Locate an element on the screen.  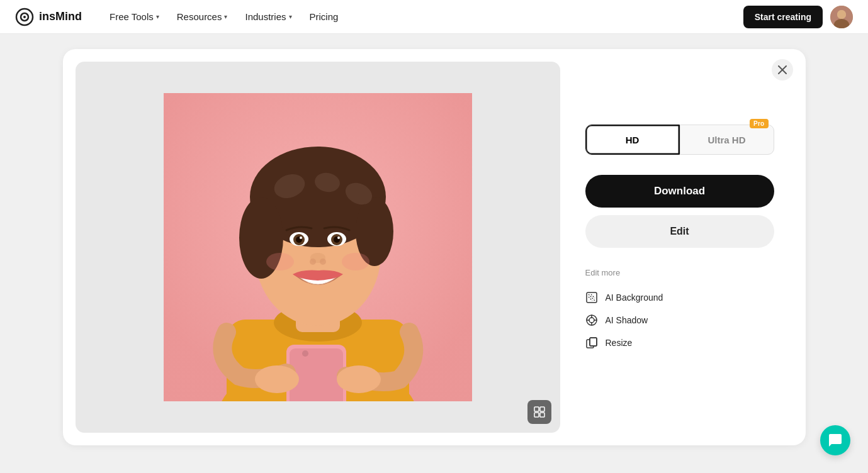
navbar: insMind Free Tools ▾ Resources ▾ Industr… is located at coordinates (434, 17).